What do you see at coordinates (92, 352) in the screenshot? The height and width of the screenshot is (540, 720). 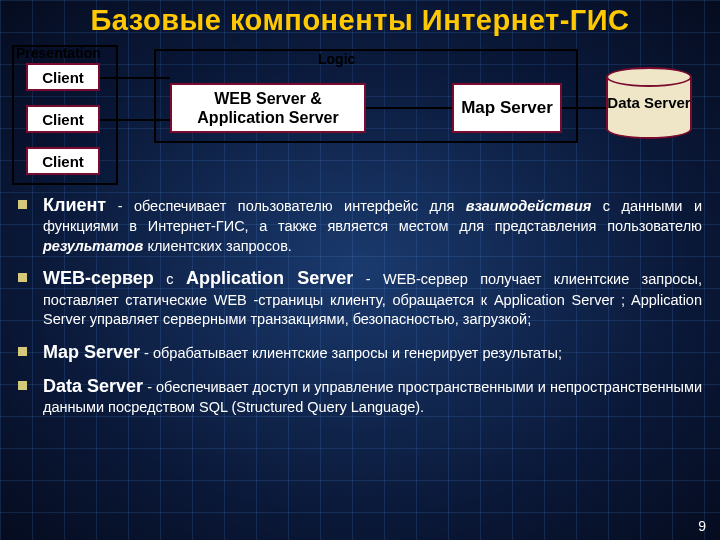 I see `term-mapserver: Map Server` at bounding box center [92, 352].